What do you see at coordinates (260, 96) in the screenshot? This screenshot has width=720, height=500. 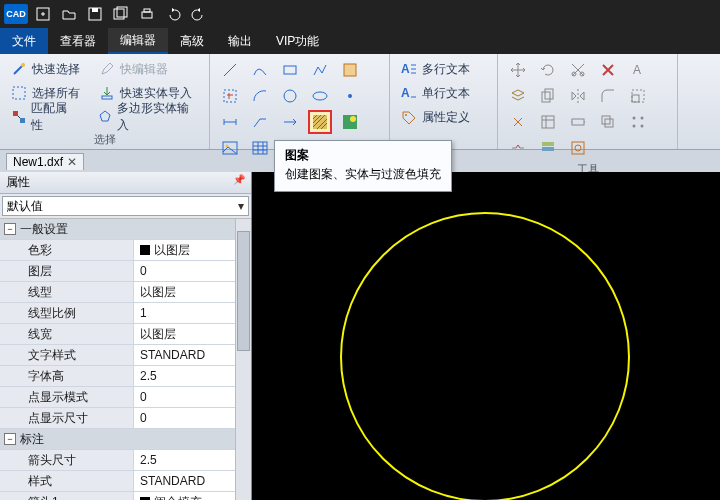 I see `arc-icon` at bounding box center [260, 96].